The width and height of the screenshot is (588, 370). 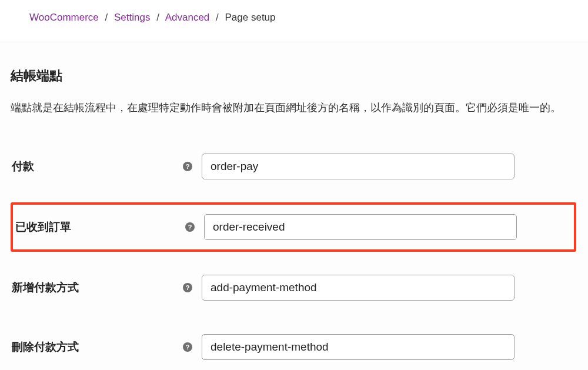 What do you see at coordinates (96, 288) in the screenshot?
I see `field-label-add-payment-method: 新增付款方式` at bounding box center [96, 288].